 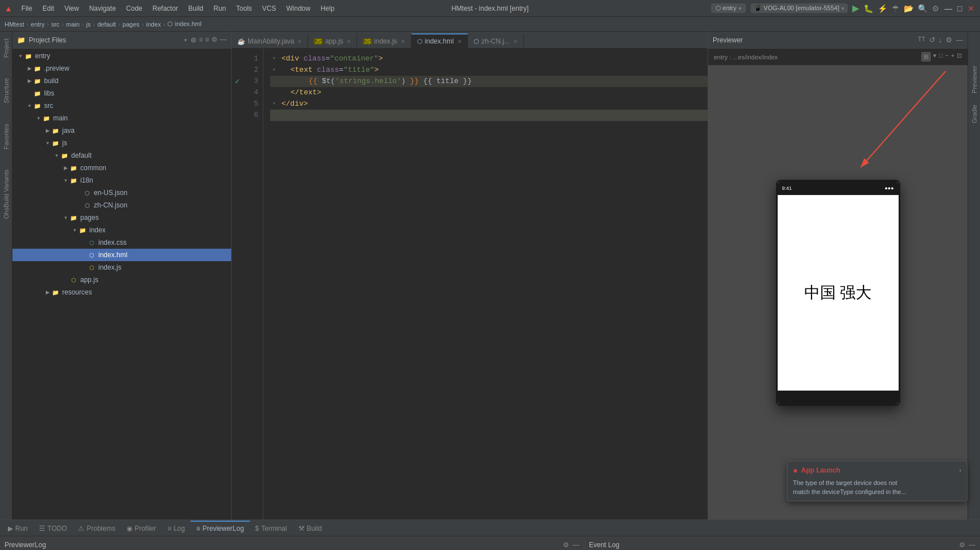 What do you see at coordinates (940, 40) in the screenshot?
I see `download-icon: ↓` at bounding box center [940, 40].